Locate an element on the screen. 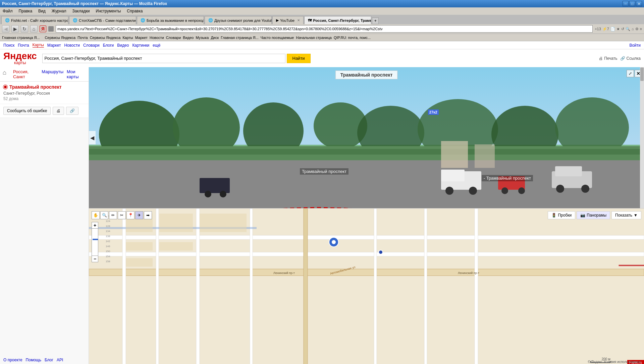 The image size is (644, 364). panorama-scrollbar is located at coordinates (642, 138).